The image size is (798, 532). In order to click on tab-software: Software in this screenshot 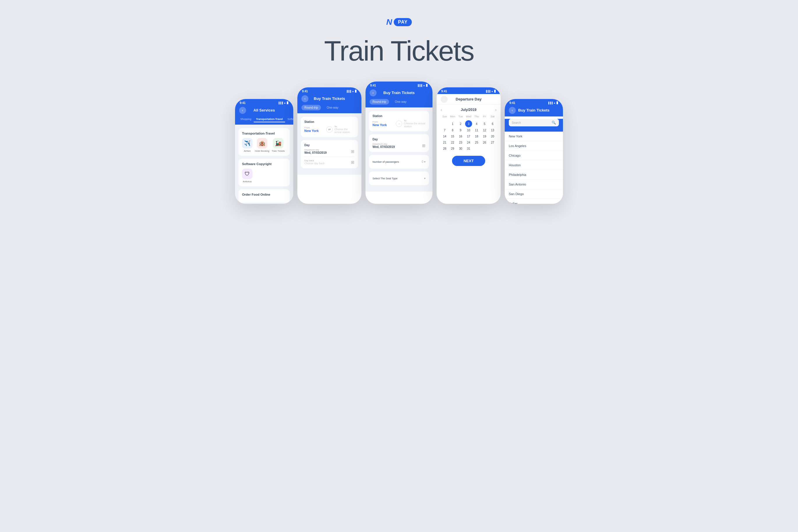, I will do `click(289, 119)`.